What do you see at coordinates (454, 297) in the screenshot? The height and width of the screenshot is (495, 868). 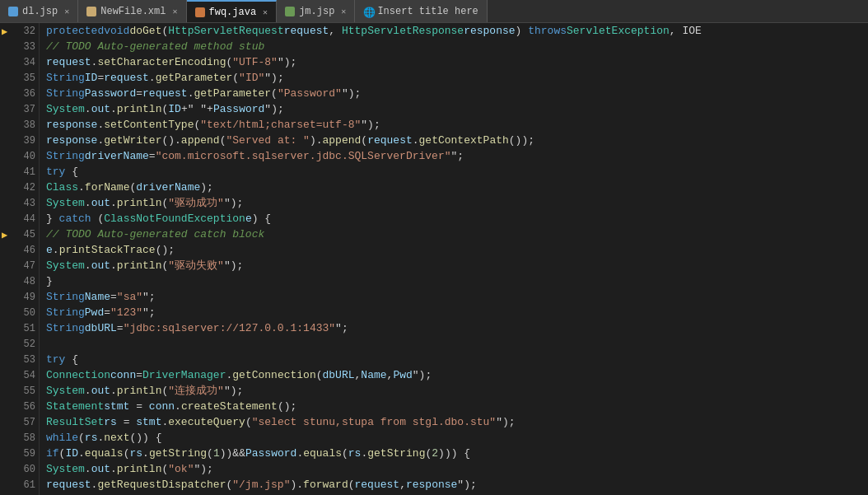 I see `code-line-49: String Name="sa"";` at bounding box center [454, 297].